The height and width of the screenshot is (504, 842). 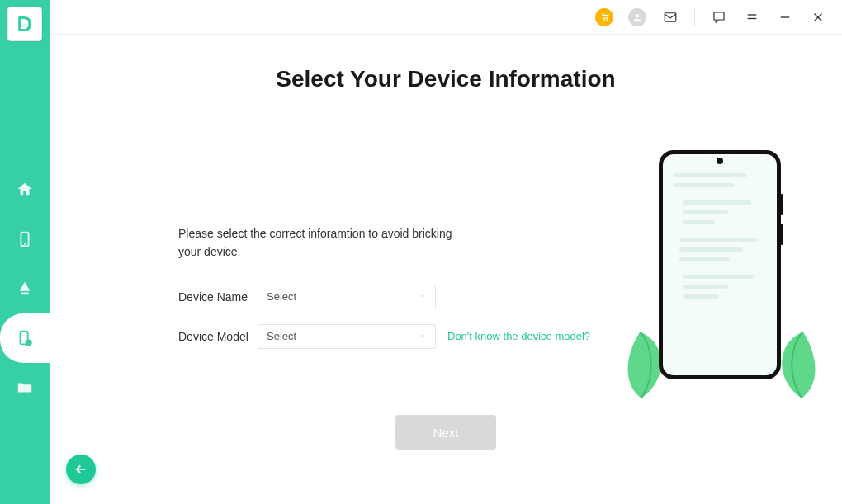 I want to click on select-device-name: Select, so click(x=347, y=297).